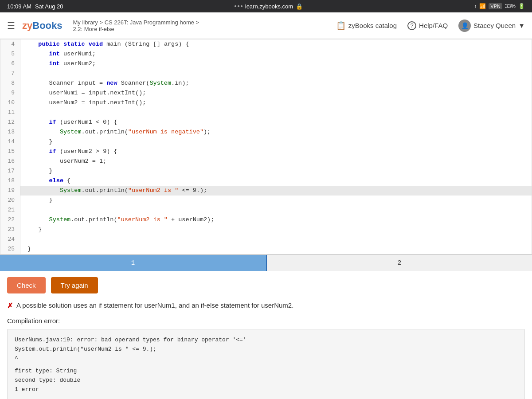 This screenshot has width=532, height=399. Describe the element at coordinates (137, 26) in the screenshot. I see `breadcrumb: My library > CS 226T: Java Programming h…` at that location.